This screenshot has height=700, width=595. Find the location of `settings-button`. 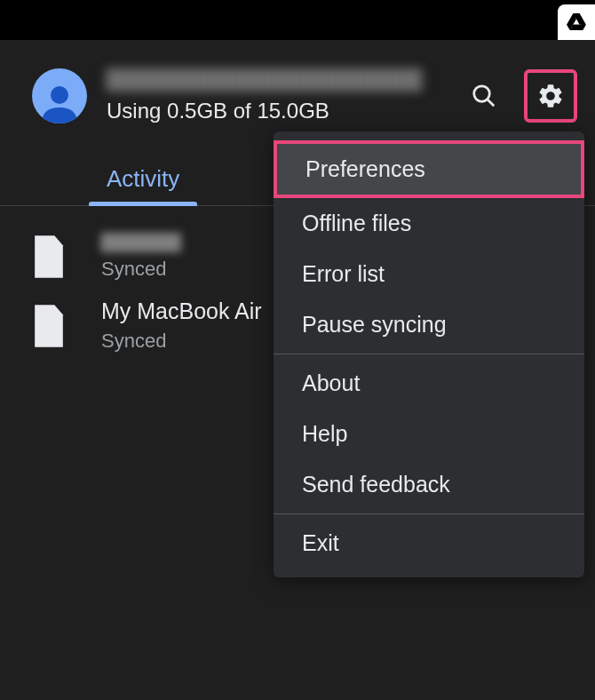

settings-button is located at coordinates (551, 96).